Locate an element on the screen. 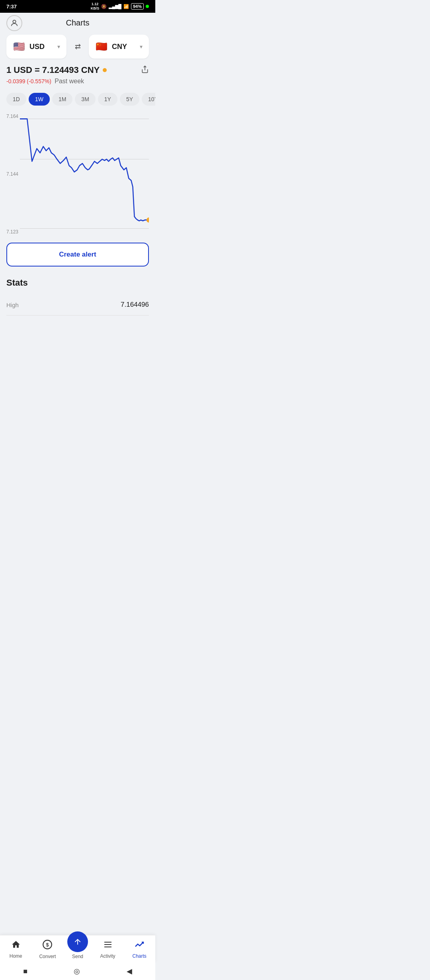 The width and height of the screenshot is (430, 980). battery-icon: 94% is located at coordinates (137, 6).